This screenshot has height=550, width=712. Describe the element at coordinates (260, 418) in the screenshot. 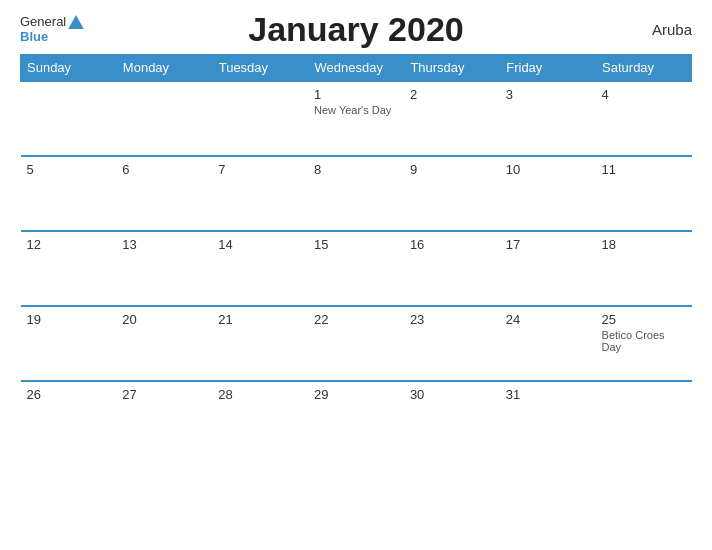

I see `day-cell-4-2: 28` at that location.